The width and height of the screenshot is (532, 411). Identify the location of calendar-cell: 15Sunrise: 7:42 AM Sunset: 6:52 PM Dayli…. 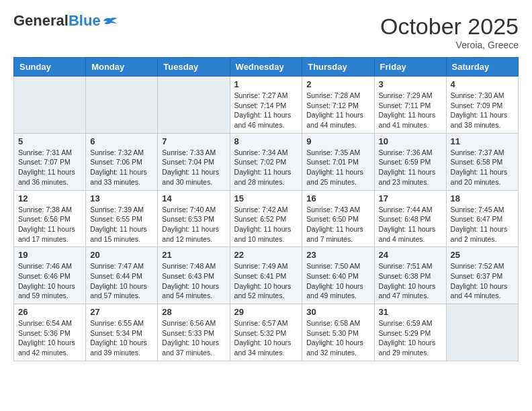
(266, 219).